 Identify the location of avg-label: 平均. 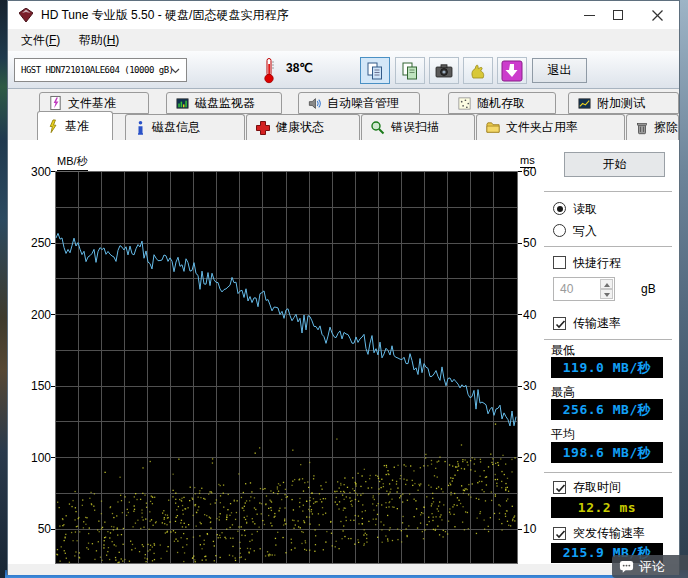
(563, 434).